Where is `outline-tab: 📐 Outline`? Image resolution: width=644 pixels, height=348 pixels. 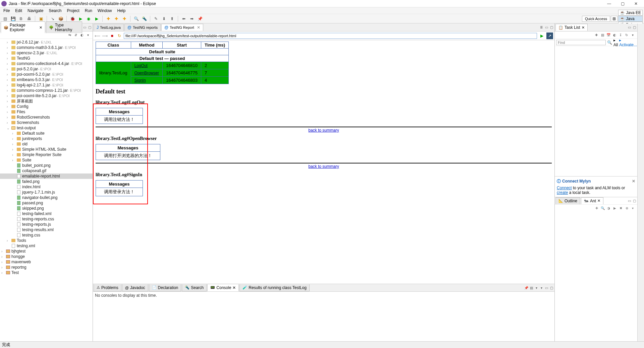
outline-tab: 📐 Outline is located at coordinates (568, 201).